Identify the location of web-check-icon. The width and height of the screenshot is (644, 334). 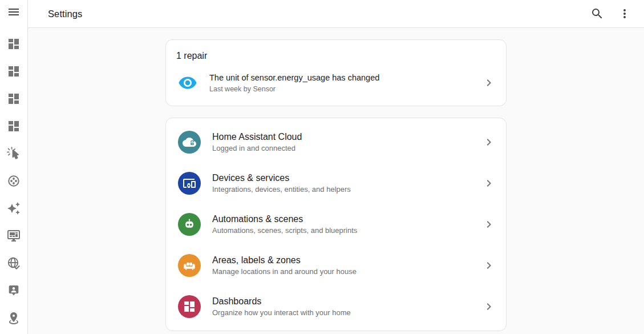
(14, 263).